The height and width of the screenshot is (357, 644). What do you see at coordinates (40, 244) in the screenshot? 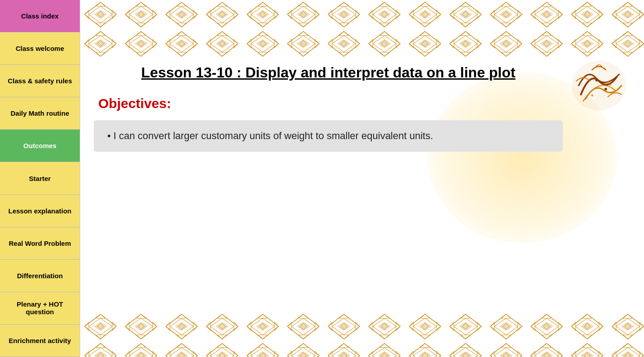
I see `sidebar-item-7: Real Word Problem` at bounding box center [40, 244].